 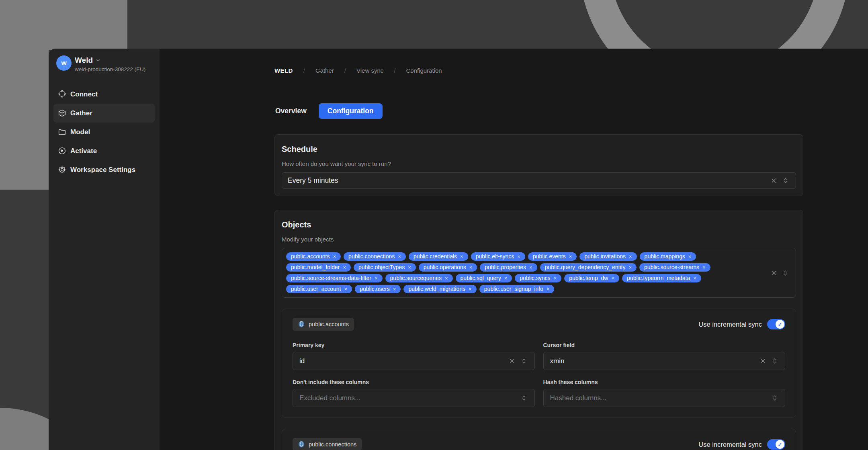 What do you see at coordinates (608, 256) in the screenshot?
I see `object-chip: public.invitations` at bounding box center [608, 256].